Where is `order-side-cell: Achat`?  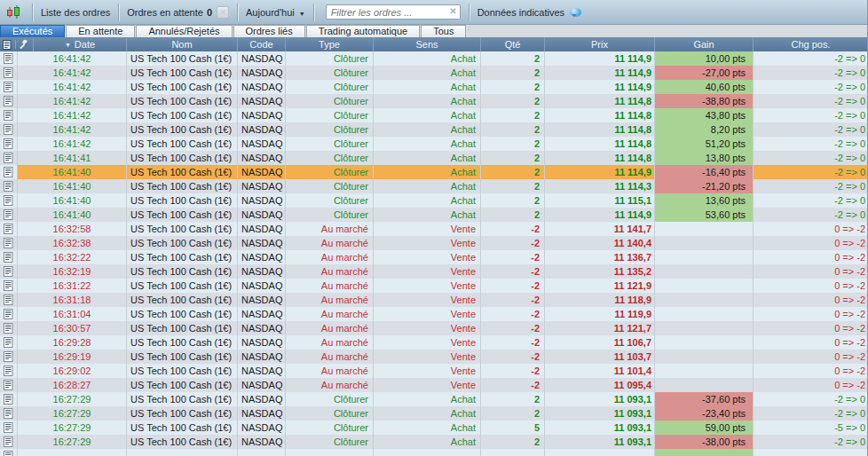
order-side-cell: Achat is located at coordinates (428, 158).